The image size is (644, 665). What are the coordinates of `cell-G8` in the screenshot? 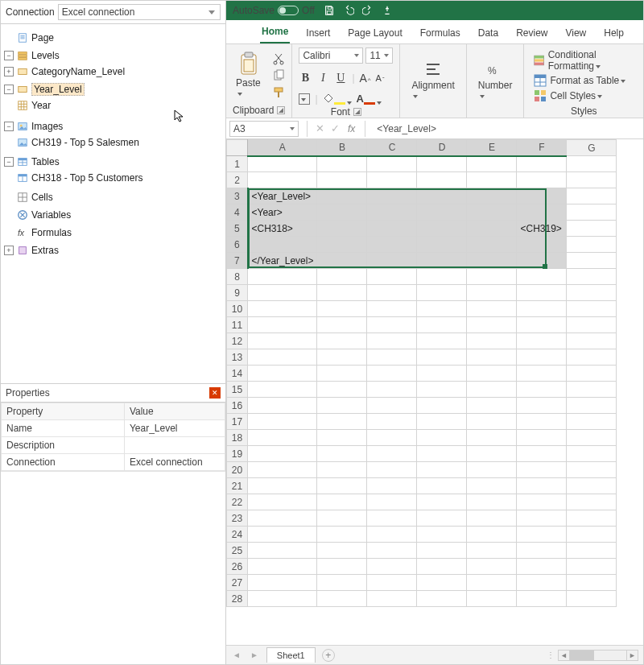 It's located at (592, 277).